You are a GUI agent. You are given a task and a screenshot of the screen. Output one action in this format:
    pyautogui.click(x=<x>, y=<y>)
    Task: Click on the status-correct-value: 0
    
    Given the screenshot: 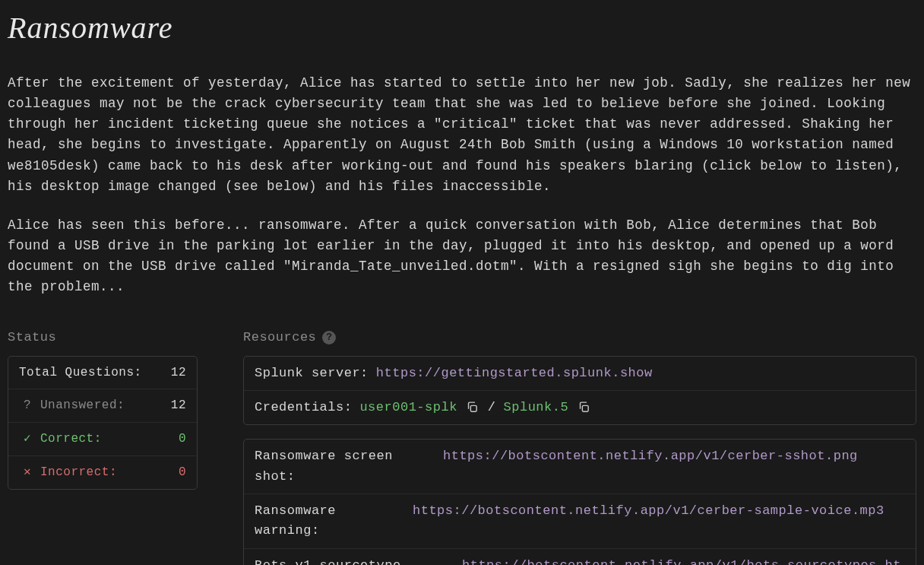 What is the action you would take?
    pyautogui.click(x=175, y=440)
    